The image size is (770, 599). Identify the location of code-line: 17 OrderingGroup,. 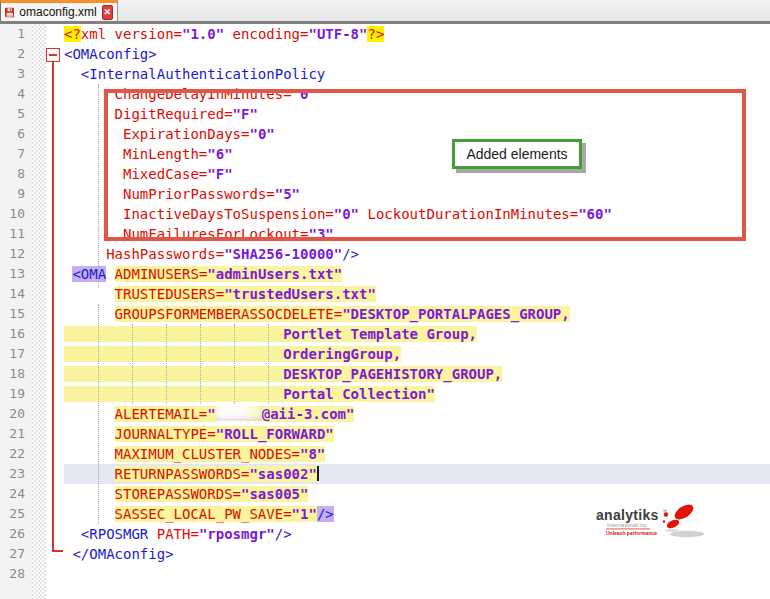
(385, 354).